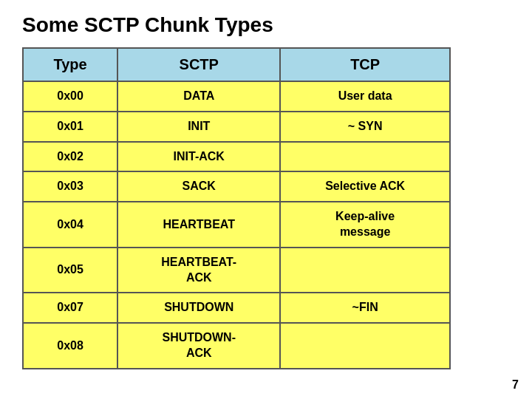  What do you see at coordinates (70, 307) in the screenshot?
I see `cell-type: 0x07` at bounding box center [70, 307].